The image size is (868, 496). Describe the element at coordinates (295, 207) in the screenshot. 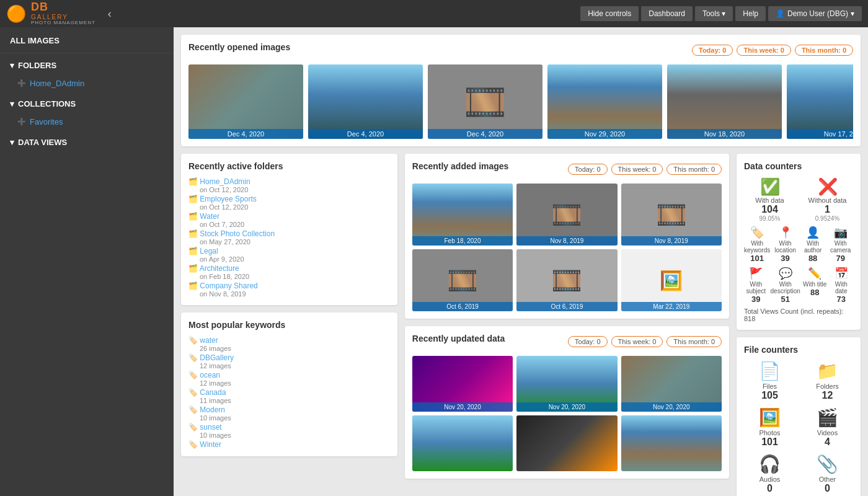

I see `folder-date: on Oct 12, 2020` at that location.